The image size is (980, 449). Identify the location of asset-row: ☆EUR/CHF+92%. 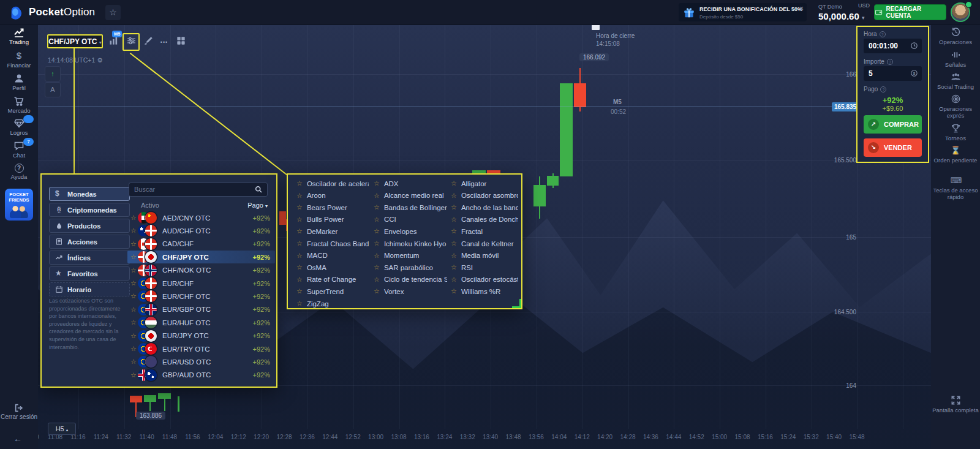
(201, 283).